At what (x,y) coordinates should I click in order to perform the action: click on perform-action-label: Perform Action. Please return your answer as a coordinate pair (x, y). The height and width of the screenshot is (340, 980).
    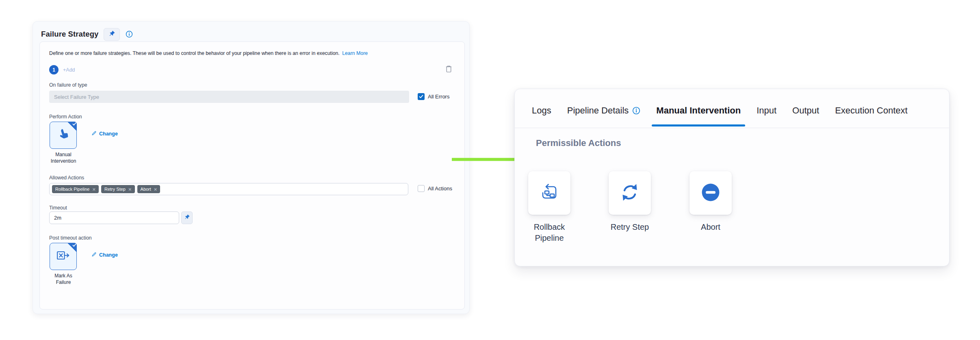
    Looking at the image, I should click on (66, 117).